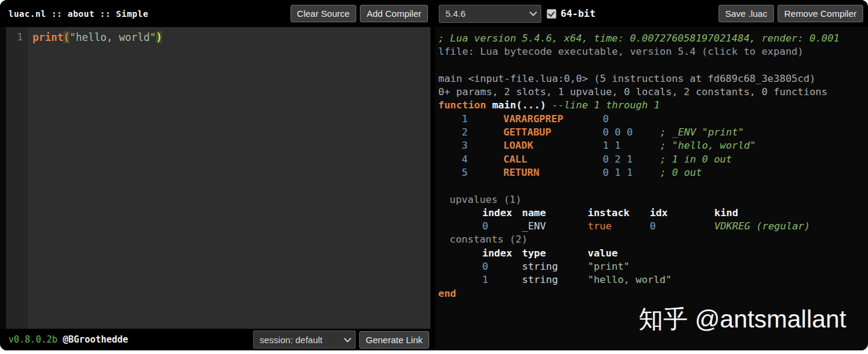  Describe the element at coordinates (490, 14) in the screenshot. I see `compiler-version-select: 5.4.6` at that location.